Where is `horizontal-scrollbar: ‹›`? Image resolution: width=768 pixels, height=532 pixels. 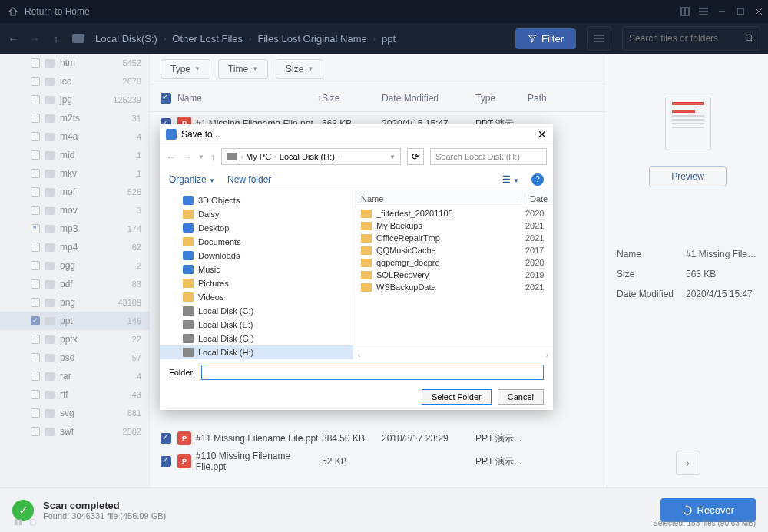
horizontal-scrollbar: ‹› is located at coordinates (453, 355).